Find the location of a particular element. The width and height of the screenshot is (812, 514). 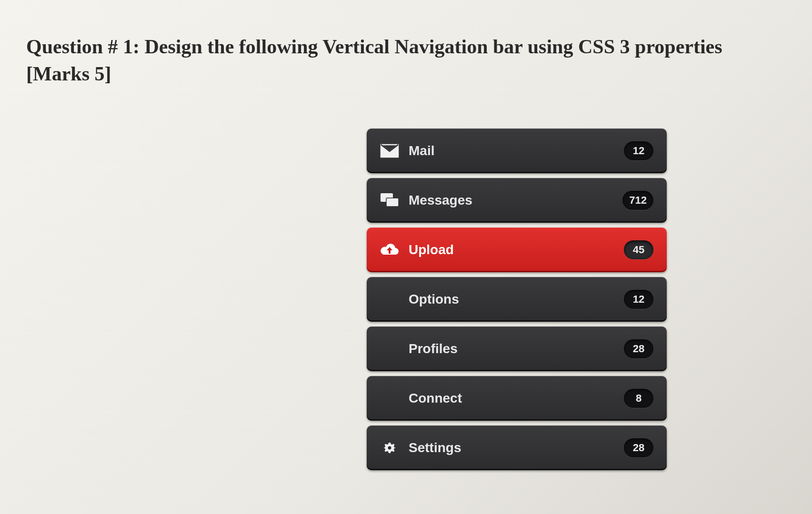

nav-label: Settings is located at coordinates (513, 448).